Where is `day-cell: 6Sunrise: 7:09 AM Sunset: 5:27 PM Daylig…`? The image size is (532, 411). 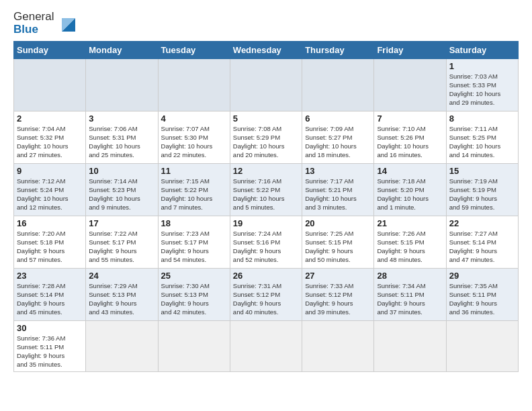 day-cell: 6Sunrise: 7:09 AM Sunset: 5:27 PM Daylig… is located at coordinates (339, 138).